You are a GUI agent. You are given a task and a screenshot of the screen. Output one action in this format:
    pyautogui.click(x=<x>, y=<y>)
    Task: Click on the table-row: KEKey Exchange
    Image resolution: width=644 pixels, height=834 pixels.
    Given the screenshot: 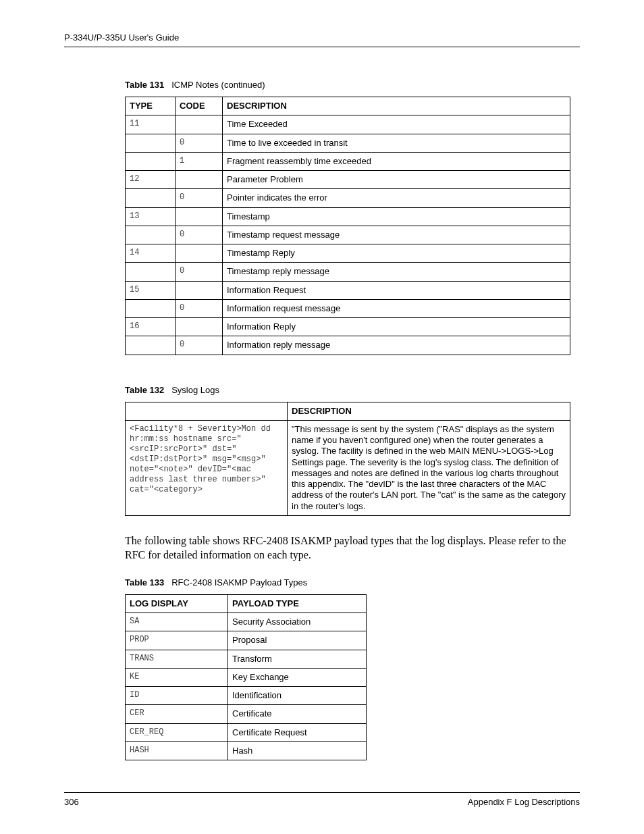 What is the action you would take?
    pyautogui.click(x=246, y=677)
    